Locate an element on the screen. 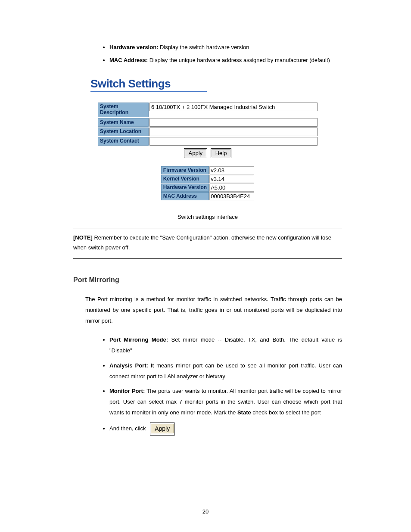 The image size is (411, 532). bullet-text-after: check box to select the port is located at coordinates (286, 413).